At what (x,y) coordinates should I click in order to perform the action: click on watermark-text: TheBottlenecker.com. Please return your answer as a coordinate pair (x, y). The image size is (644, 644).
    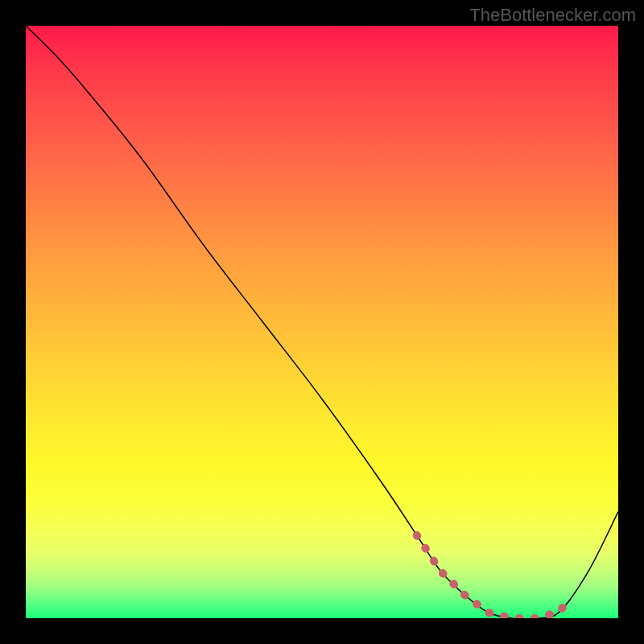
    Looking at the image, I should click on (552, 15).